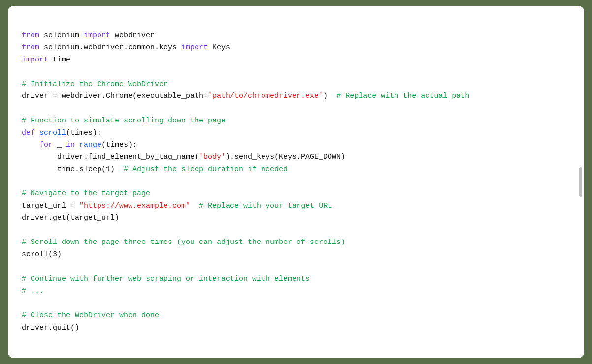 The width and height of the screenshot is (592, 364). What do you see at coordinates (126, 47) in the screenshot?
I see `line-2: from selenium.webdriver.common.keys impo…` at bounding box center [126, 47].